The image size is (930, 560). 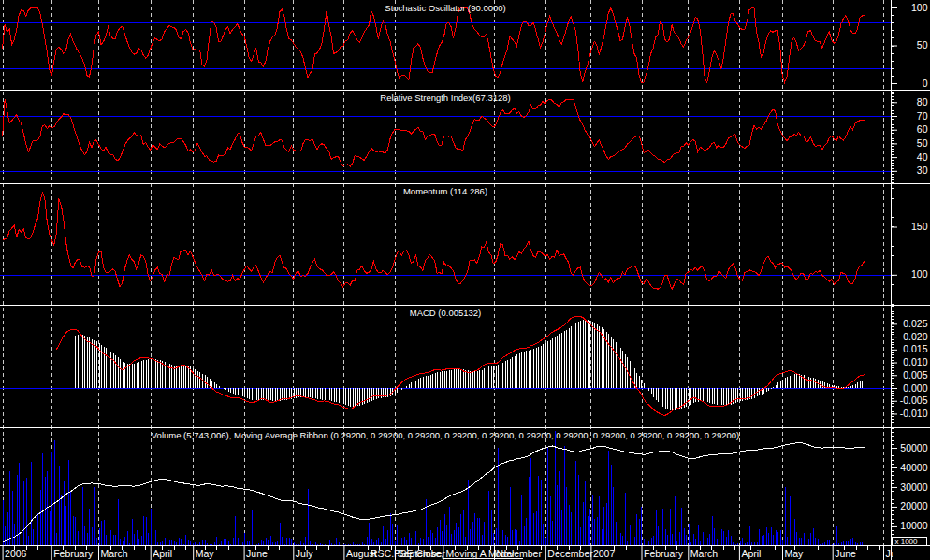 What do you see at coordinates (923, 170) in the screenshot?
I see `axis-label: 30` at bounding box center [923, 170].